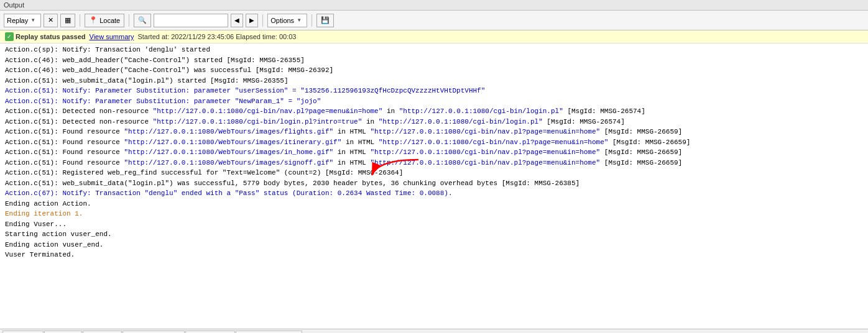 The image size is (868, 333). Describe the element at coordinates (269, 332) in the screenshot. I see `tab-search-results: 🔍Search Results` at that location.